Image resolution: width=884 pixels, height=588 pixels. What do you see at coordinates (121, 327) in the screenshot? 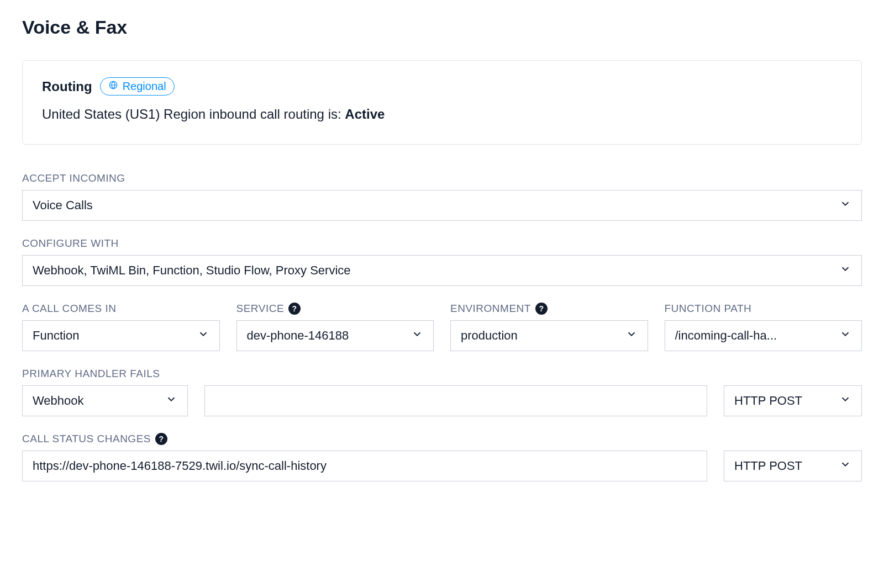
I see `call-comes-in-group: A CALL COMES IN Function` at bounding box center [121, 327].